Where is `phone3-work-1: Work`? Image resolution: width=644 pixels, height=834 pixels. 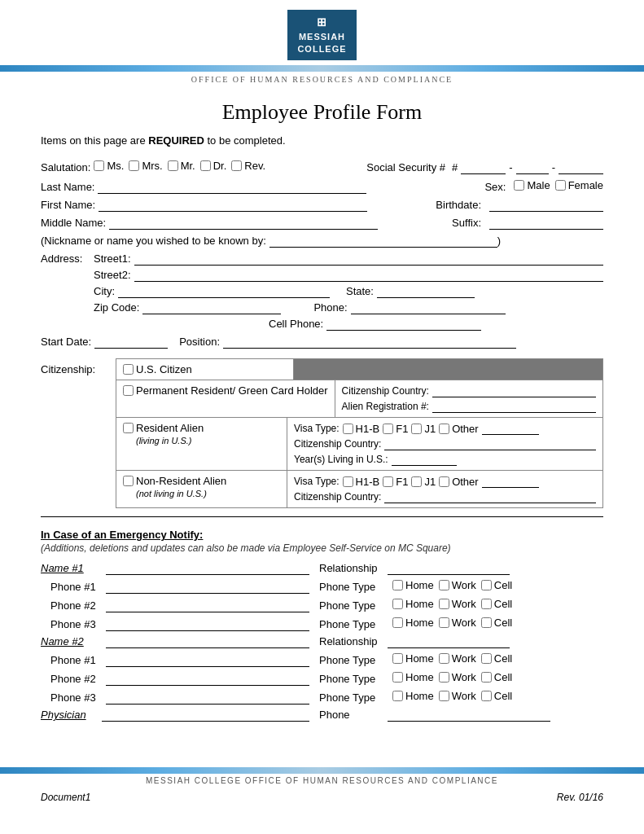 phone3-work-1: Work is located at coordinates (458, 622).